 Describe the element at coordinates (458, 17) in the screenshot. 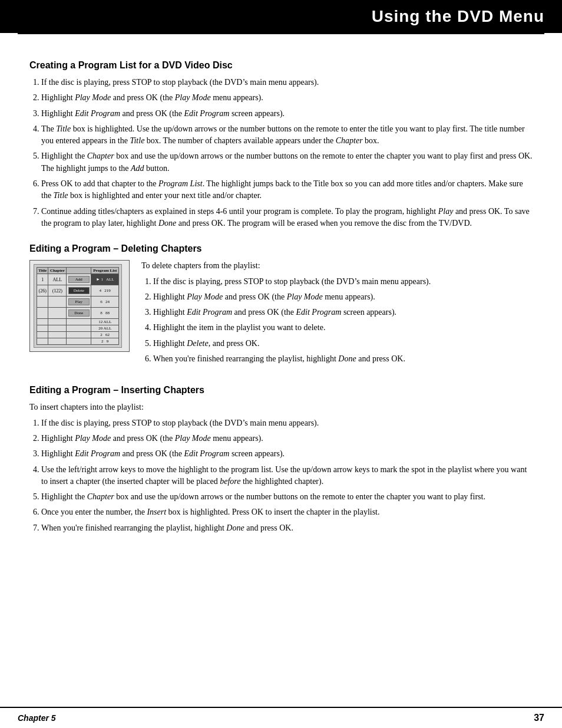

I see `page-title: Using the DVD Menu` at that location.